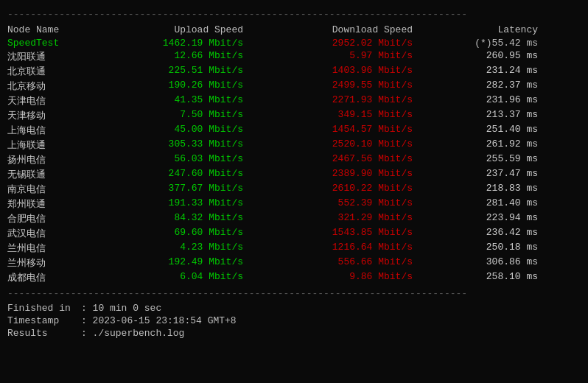 The image size is (588, 383). What do you see at coordinates (294, 308) in the screenshot?
I see `footer-finished-row: Finished in : 10 min 0 sec` at bounding box center [294, 308].